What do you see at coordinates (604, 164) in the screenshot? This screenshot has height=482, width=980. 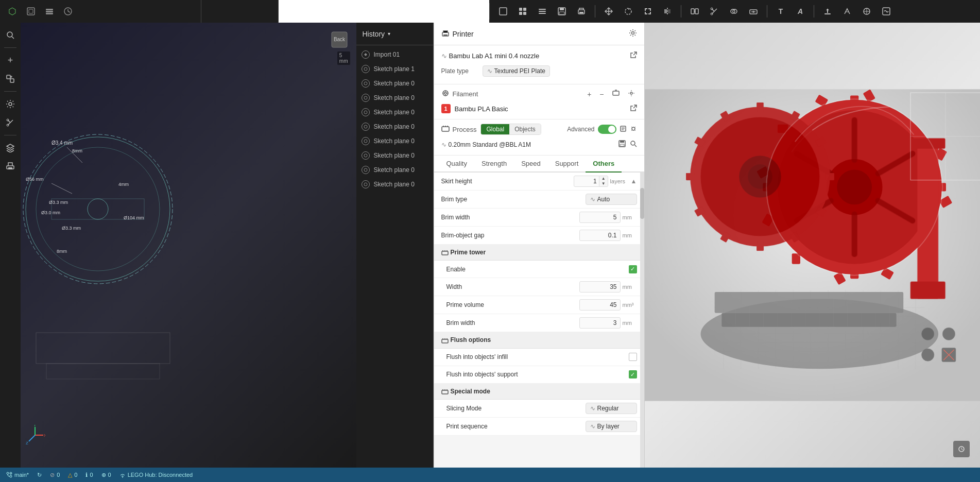 I see `tab-others: Others` at bounding box center [604, 164].